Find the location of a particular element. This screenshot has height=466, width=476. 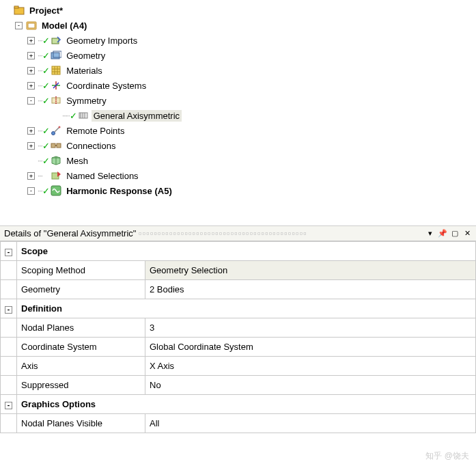

materials-icon is located at coordinates (56, 70).